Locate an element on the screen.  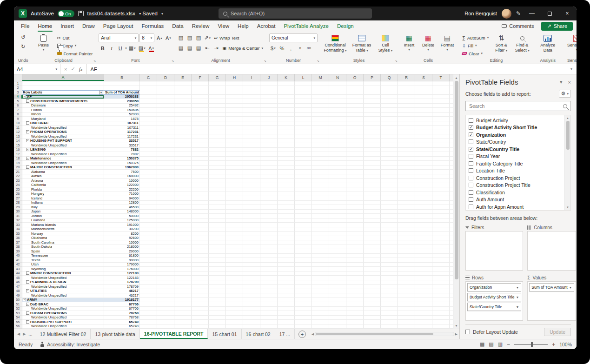
column-header-Q: Q is located at coordinates (390, 78).